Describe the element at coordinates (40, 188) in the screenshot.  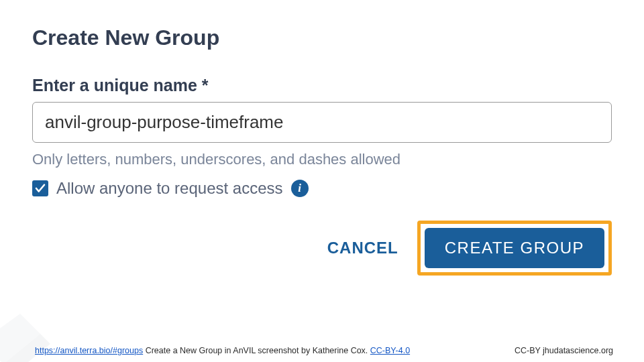
I see `check-icon` at that location.